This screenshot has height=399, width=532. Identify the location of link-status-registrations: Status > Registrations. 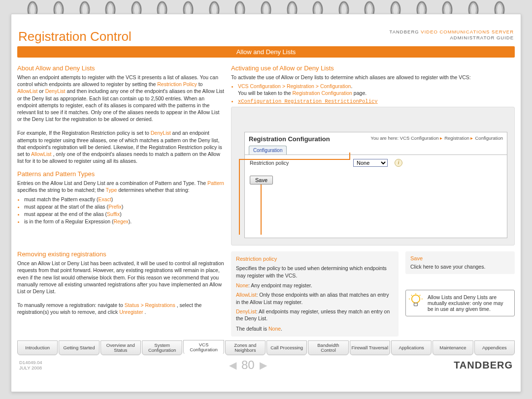
(150, 305).